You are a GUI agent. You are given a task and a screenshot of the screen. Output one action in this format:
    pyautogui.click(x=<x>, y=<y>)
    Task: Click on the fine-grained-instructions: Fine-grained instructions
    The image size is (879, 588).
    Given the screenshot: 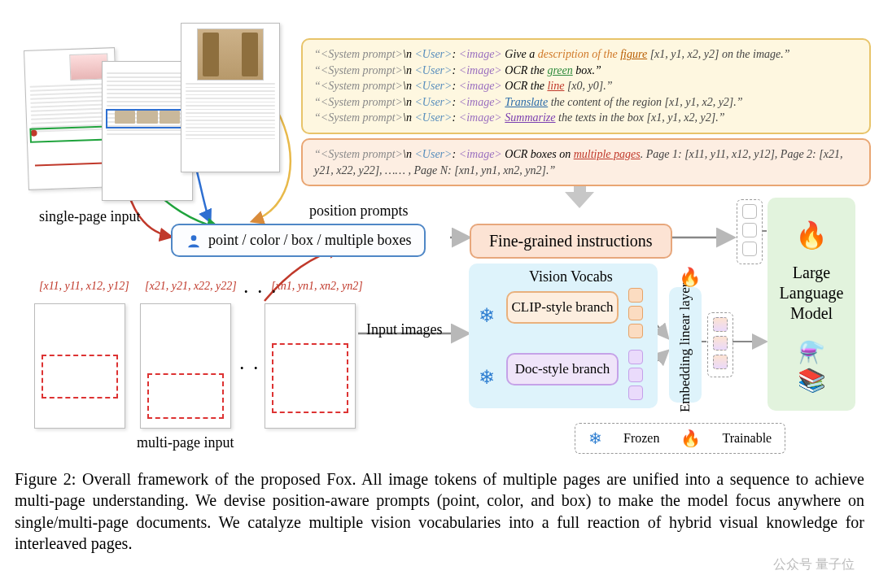 What is the action you would take?
    pyautogui.click(x=571, y=241)
    